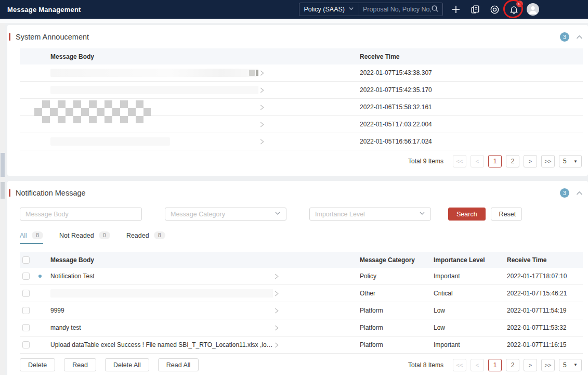  What do you see at coordinates (3, 190) in the screenshot?
I see `scrollbar-thumb-lower` at bounding box center [3, 190].